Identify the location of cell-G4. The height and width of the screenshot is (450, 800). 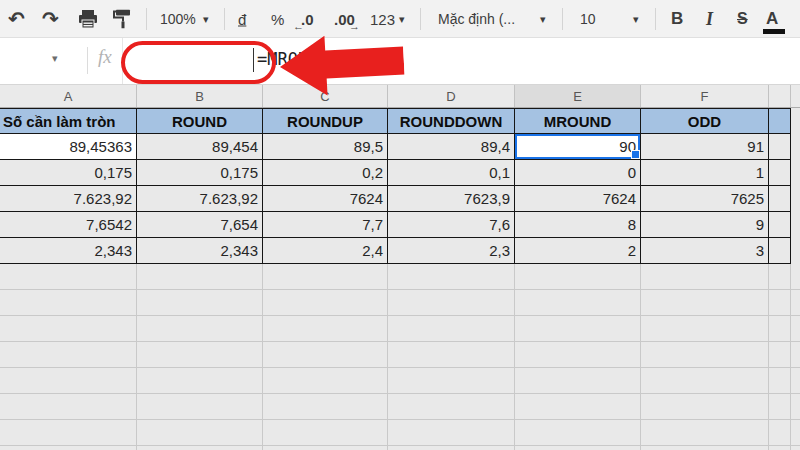
(780, 199).